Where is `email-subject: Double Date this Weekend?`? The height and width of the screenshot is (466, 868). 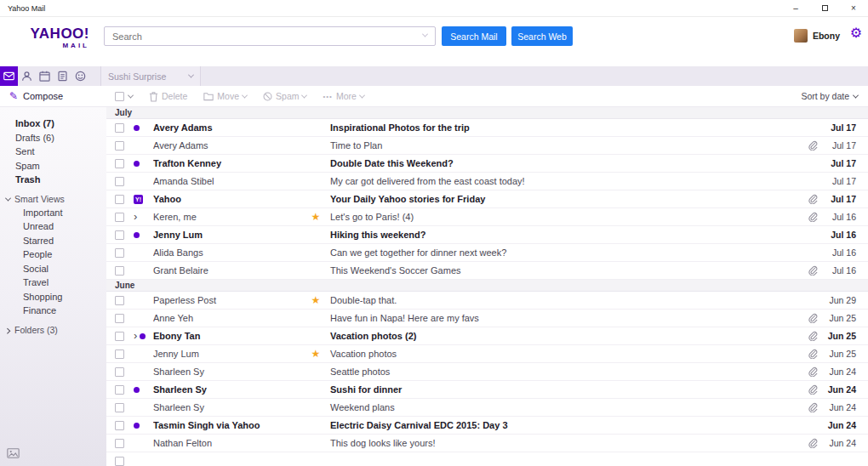 email-subject: Double Date this Weekend? is located at coordinates (564, 163).